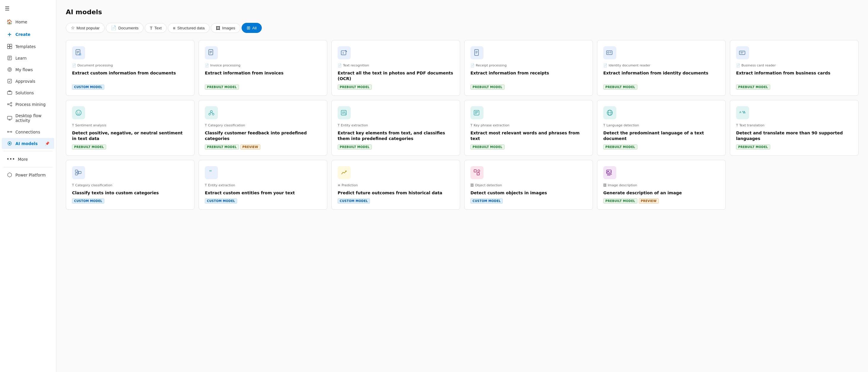 The image size is (868, 372). Describe the element at coordinates (344, 53) in the screenshot. I see `card-icon-text-recognition: T` at that location.